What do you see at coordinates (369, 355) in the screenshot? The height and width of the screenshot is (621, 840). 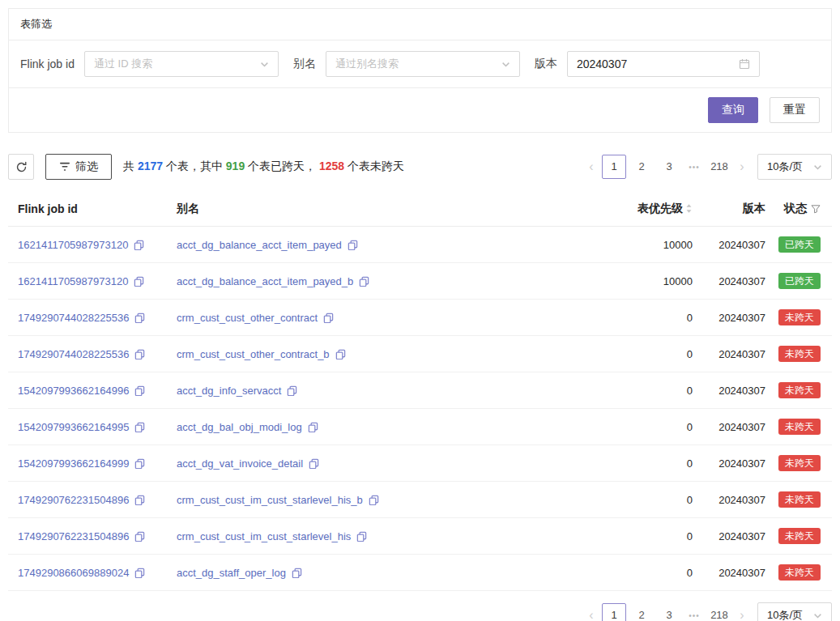 I see `alias-cell: crm_cust_cust_other_contract_b` at bounding box center [369, 355].